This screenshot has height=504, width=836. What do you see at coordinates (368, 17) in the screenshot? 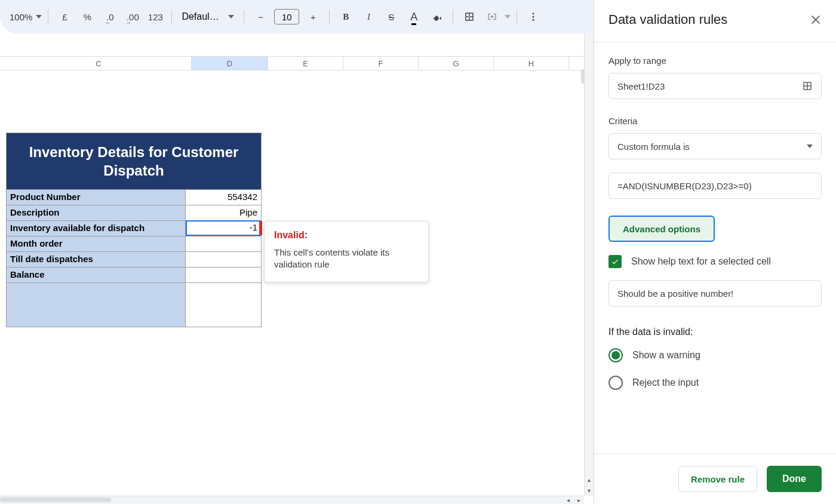
I see `italic-button: I` at bounding box center [368, 17].